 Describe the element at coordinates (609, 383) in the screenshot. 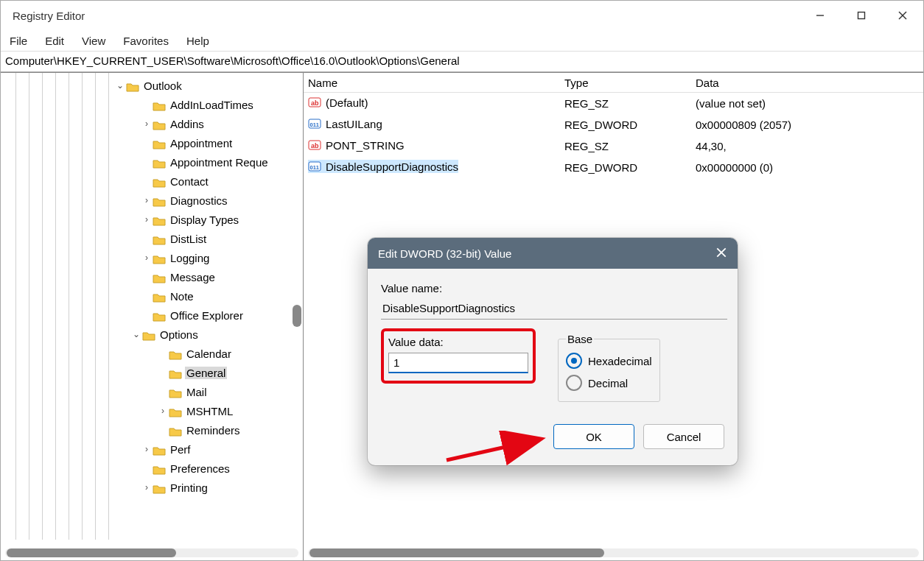

I see `radio-decimal: Decimal` at that location.